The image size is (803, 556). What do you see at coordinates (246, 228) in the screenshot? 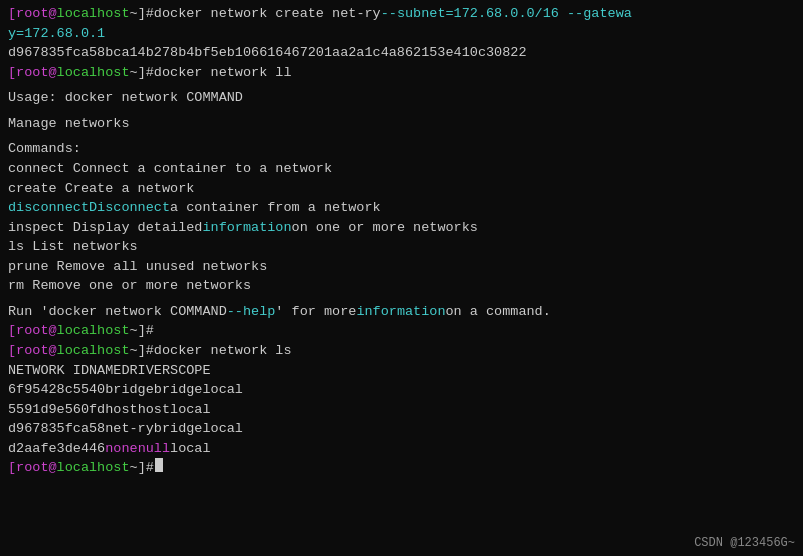
I see `inspect-info-cyan: information` at bounding box center [246, 228].